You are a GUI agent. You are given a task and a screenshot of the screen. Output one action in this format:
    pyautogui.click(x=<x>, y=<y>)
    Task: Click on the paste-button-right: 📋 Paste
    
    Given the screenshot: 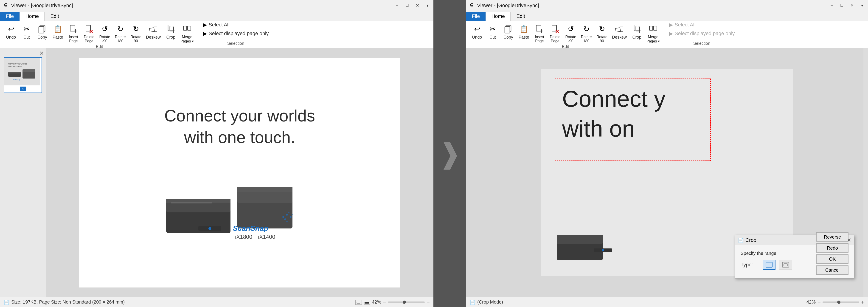 What is the action you would take?
    pyautogui.click(x=524, y=32)
    